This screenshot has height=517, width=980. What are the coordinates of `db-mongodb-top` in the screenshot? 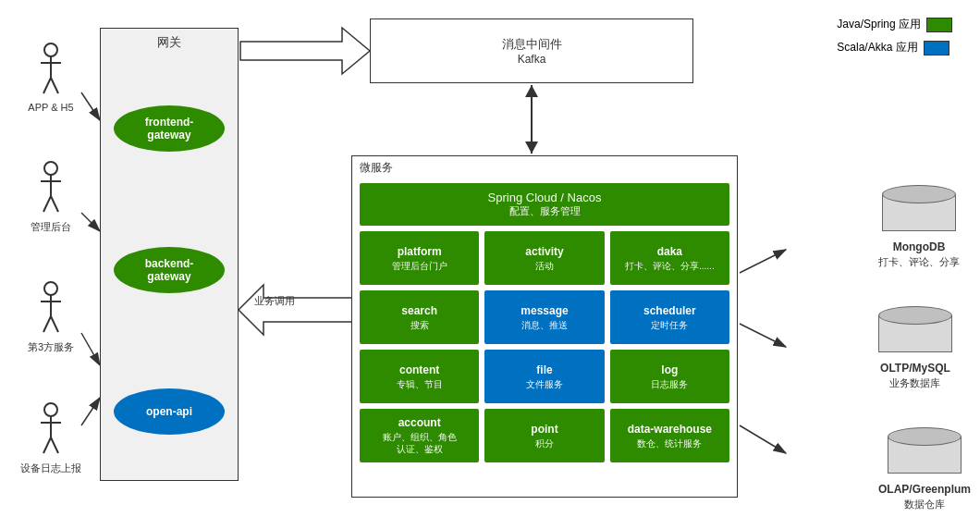 It's located at (919, 194).